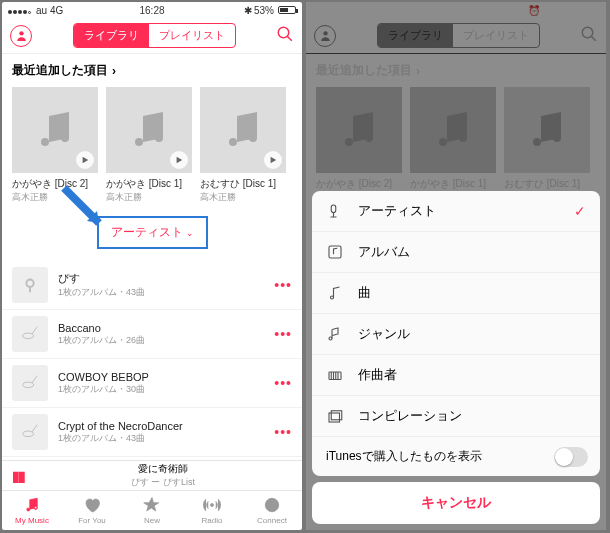 The width and height of the screenshot is (610, 533). What do you see at coordinates (163, 482) in the screenshot?
I see `np-sub: ぴす ー ぴすList` at bounding box center [163, 482].